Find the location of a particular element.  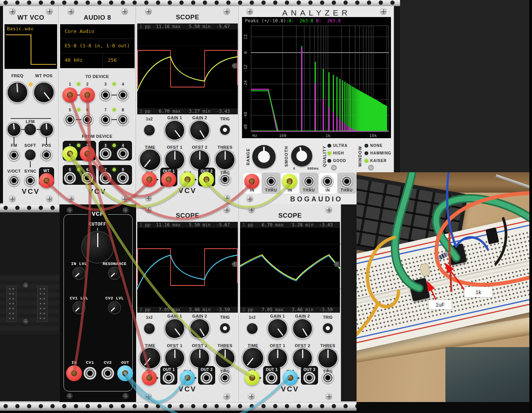

fm-amount-knob is located at coordinates (14, 129).